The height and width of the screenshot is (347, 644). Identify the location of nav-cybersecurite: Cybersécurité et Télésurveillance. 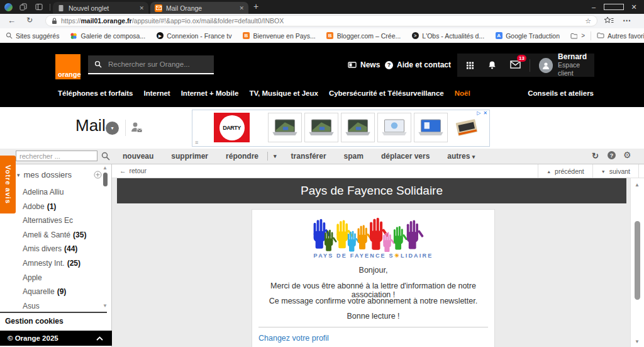
(386, 93).